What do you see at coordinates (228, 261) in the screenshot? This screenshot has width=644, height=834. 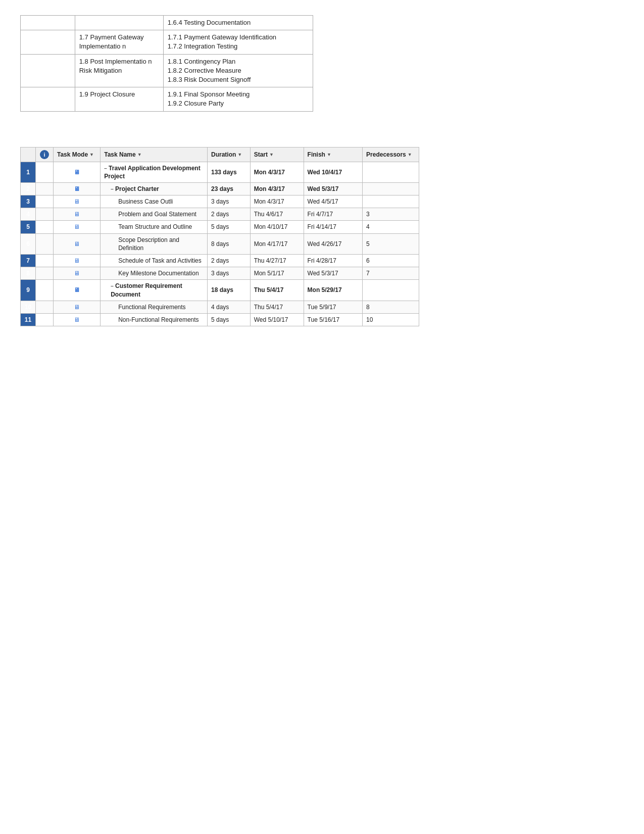 I see `duration-cell: 2 days` at bounding box center [228, 261].